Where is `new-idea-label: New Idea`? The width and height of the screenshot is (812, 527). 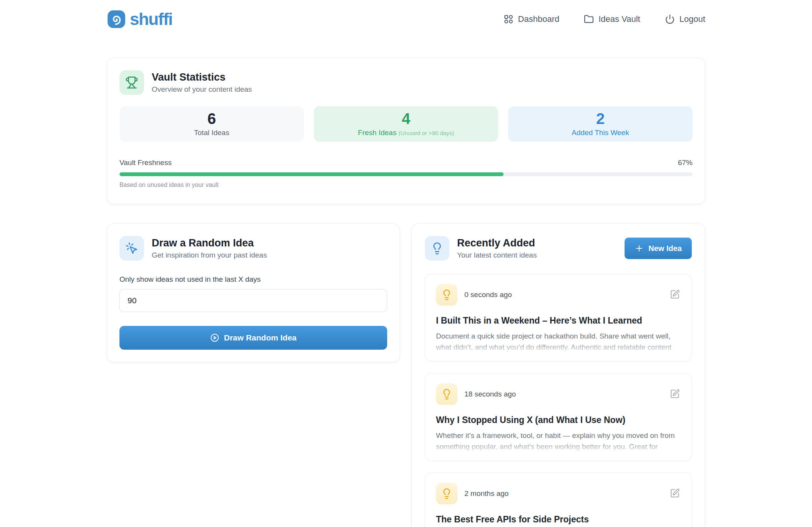 new-idea-label: New Idea is located at coordinates (665, 249).